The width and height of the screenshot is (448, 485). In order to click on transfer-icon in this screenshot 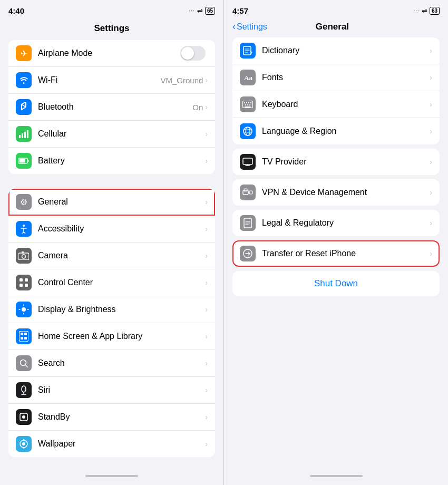, I will do `click(248, 254)`.